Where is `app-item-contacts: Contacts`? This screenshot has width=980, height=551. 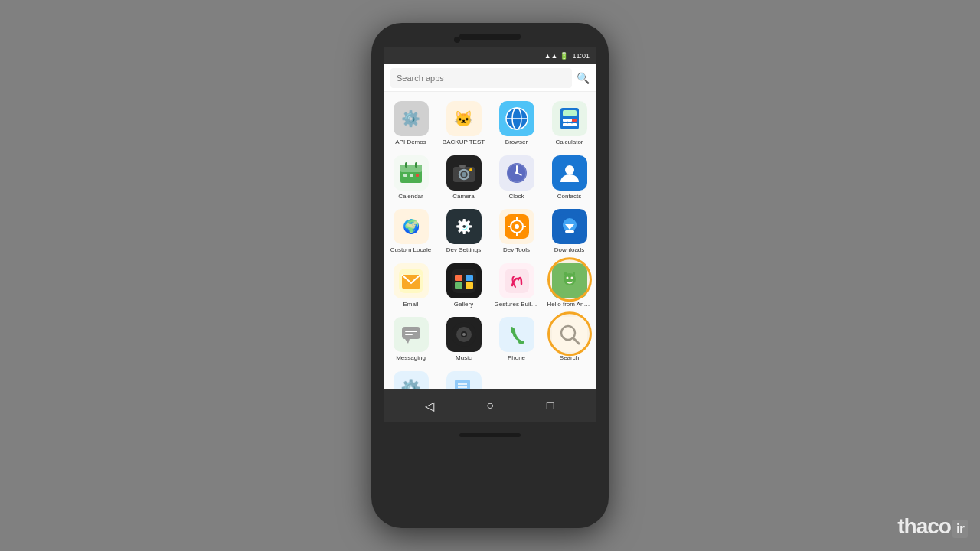
app-item-contacts: Contacts is located at coordinates (570, 176).